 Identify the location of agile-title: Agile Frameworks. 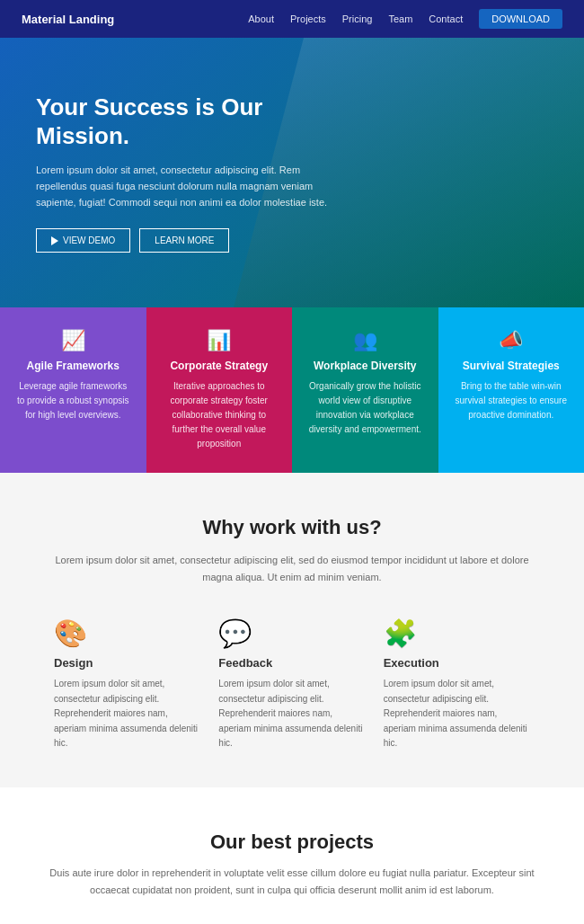
(74, 366).